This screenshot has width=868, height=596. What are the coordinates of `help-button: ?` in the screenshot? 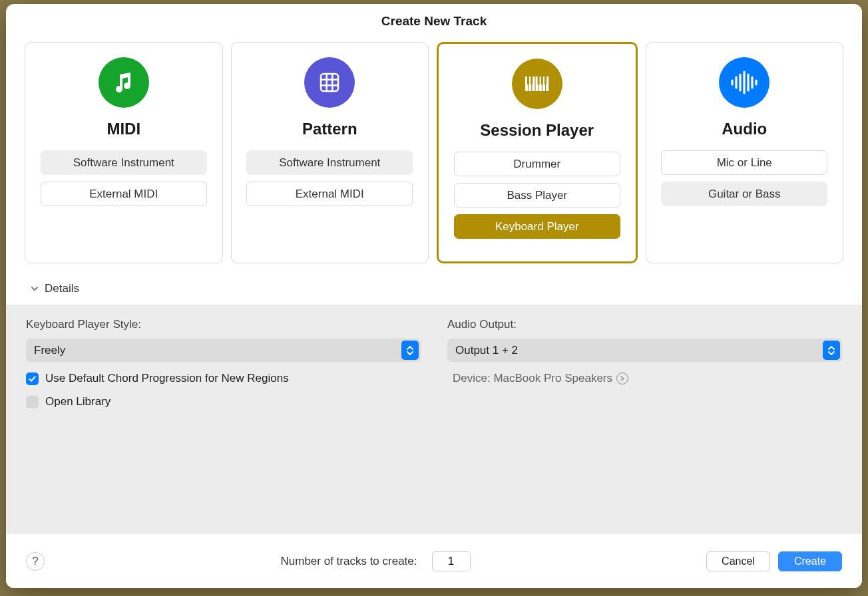 It's located at (35, 561).